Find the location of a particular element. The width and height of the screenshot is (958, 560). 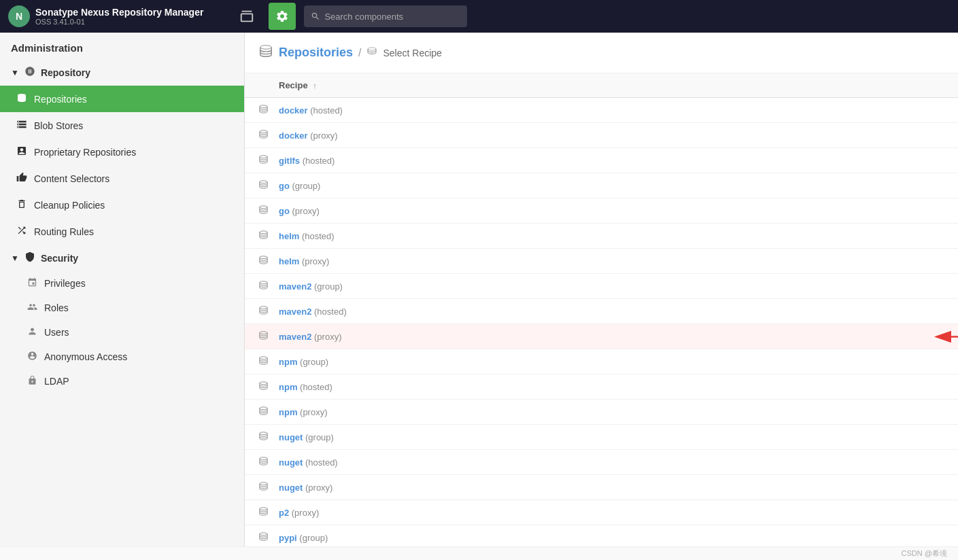

sidebar-item-users: Users is located at coordinates (122, 332).